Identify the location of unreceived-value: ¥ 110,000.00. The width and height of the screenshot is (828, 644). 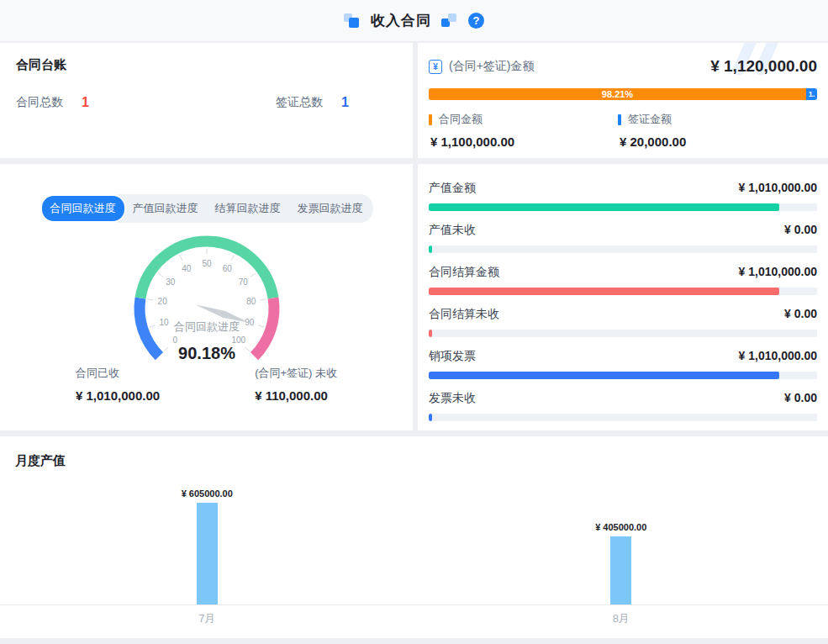
(296, 395).